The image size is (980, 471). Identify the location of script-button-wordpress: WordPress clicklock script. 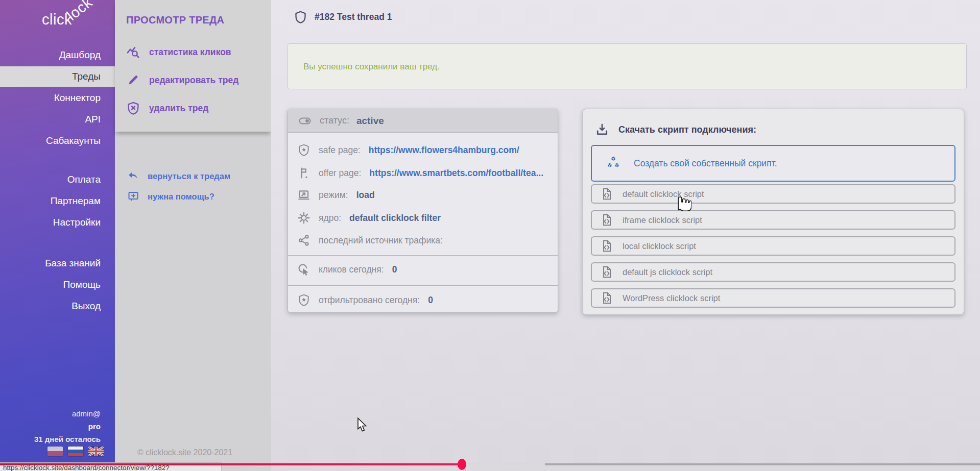
(773, 298).